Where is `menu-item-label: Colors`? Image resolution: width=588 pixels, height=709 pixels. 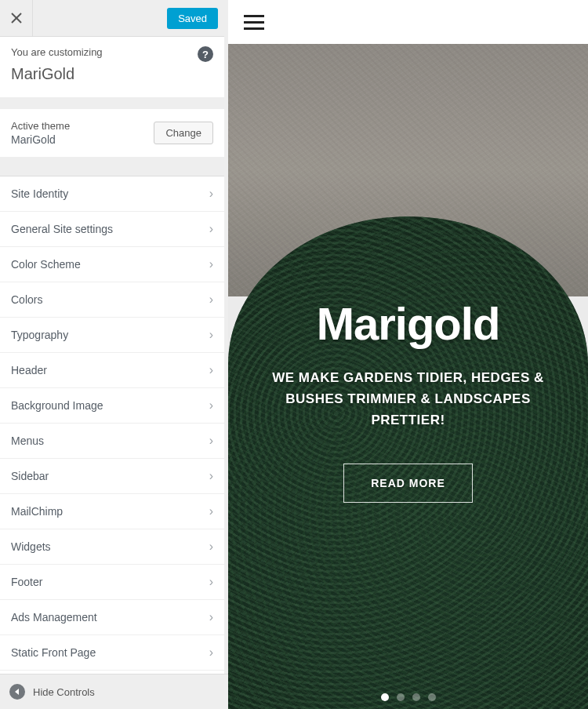 menu-item-label: Colors is located at coordinates (27, 300).